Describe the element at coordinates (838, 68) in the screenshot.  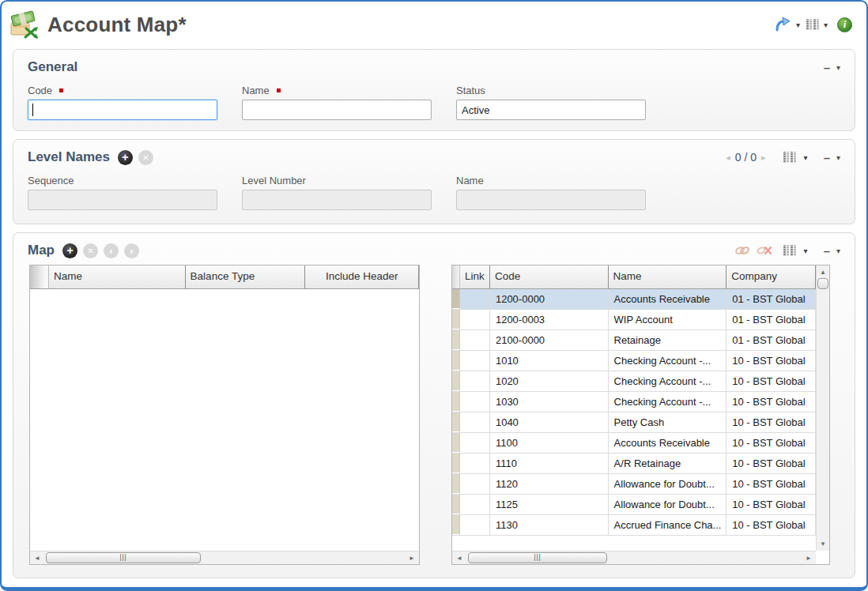
I see `general-menu-caret-icon: ▾` at that location.